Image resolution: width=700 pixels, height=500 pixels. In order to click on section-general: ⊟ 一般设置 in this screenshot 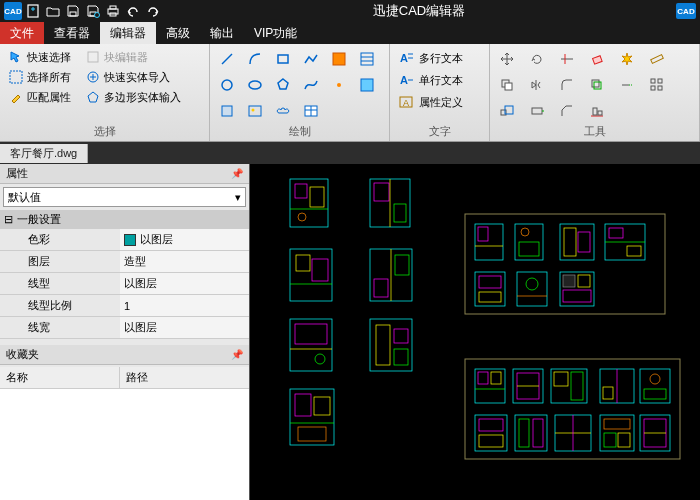, I will do `click(124, 220)`.